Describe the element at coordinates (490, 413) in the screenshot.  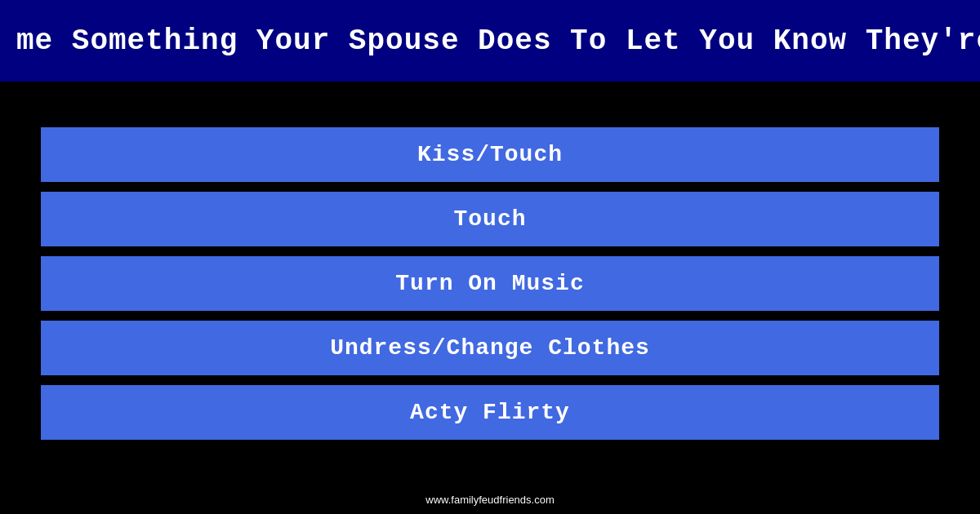
I see `answer-row-5: Acty Flirty` at that location.